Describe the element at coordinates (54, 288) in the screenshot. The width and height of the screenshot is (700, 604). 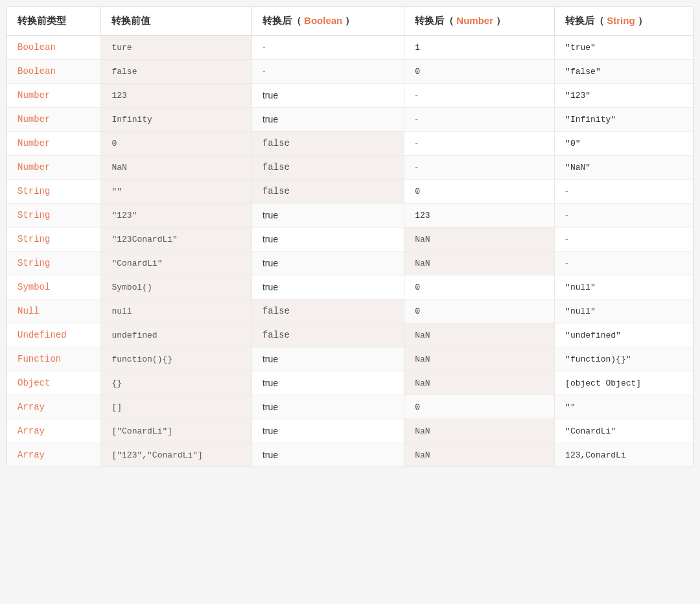
I see `cell-type: Symbol` at that location.